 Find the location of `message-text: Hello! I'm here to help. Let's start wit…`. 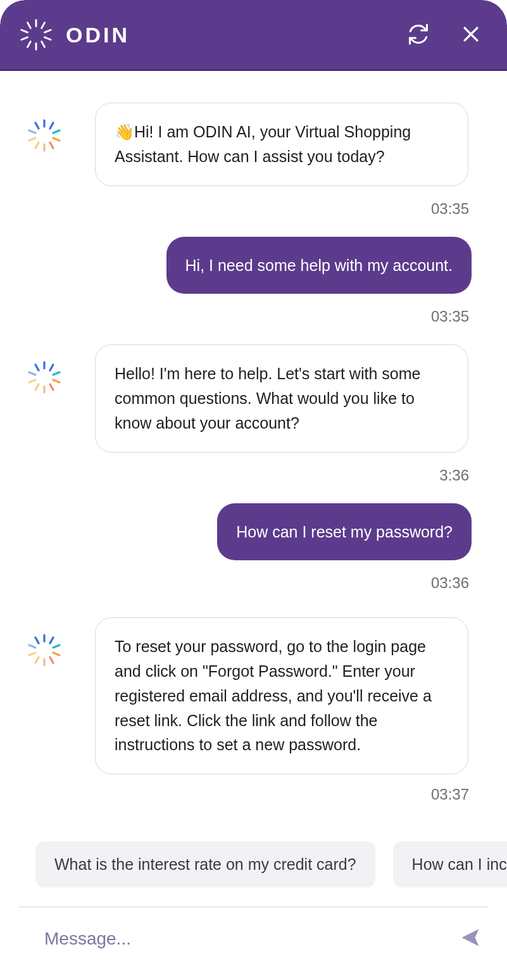

message-text: Hello! I'm here to help. Let's start wit… is located at coordinates (267, 398).